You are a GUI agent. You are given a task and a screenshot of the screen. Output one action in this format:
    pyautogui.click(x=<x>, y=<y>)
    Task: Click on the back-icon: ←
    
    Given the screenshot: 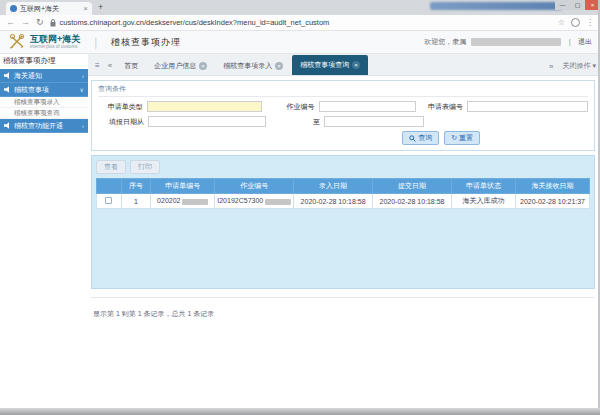 What is the action you would take?
    pyautogui.click(x=10, y=22)
    